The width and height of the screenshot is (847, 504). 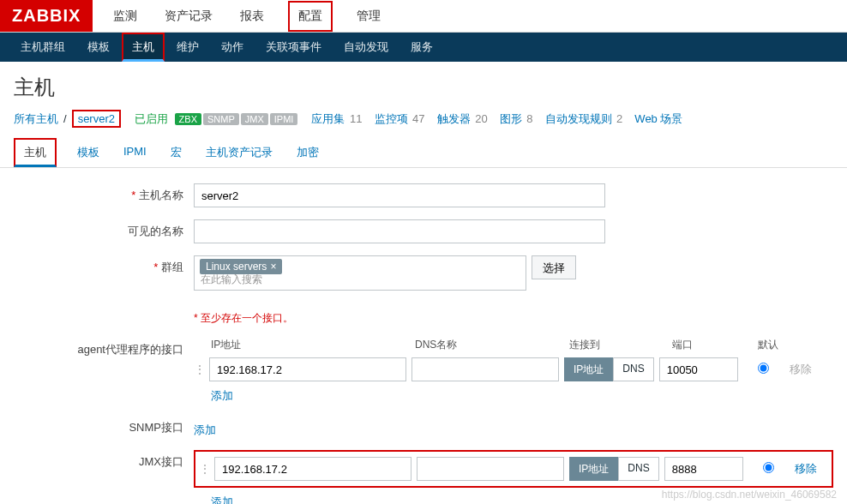 I want to click on watermark: https://blog.csdn.net/weixin_46069582, so click(x=749, y=495).